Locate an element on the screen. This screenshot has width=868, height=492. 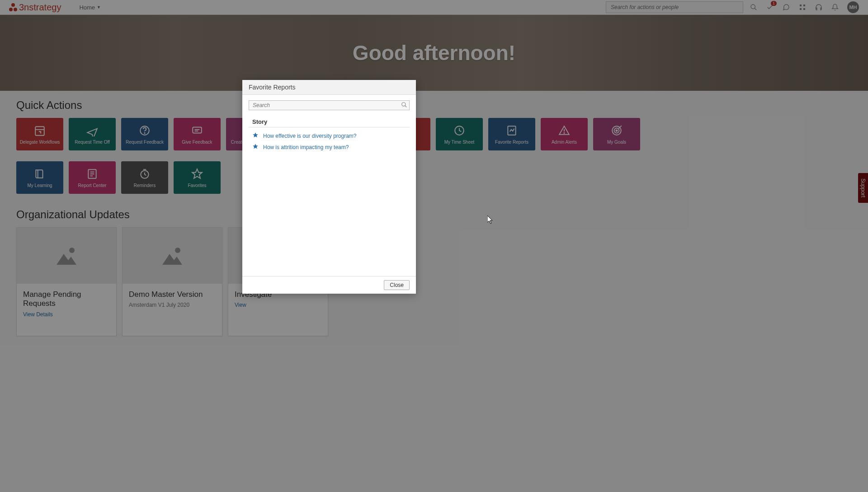
modal-footer: Close is located at coordinates (329, 285).